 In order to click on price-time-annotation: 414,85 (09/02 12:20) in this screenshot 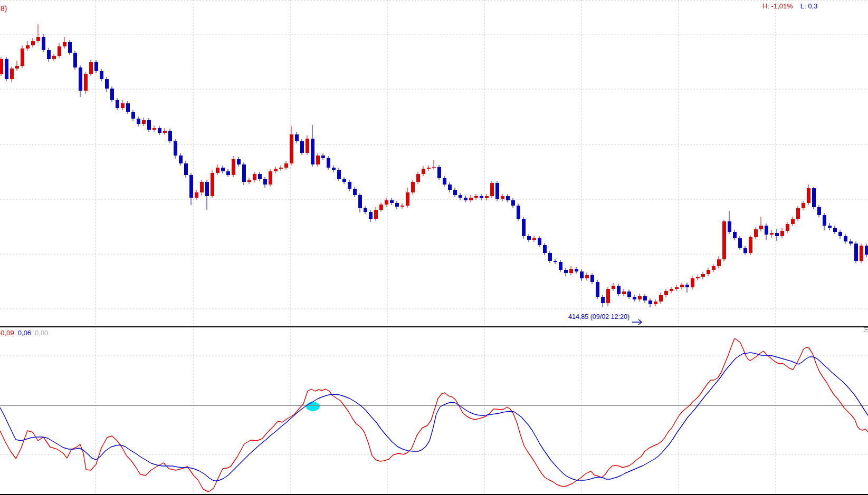, I will do `click(599, 317)`.